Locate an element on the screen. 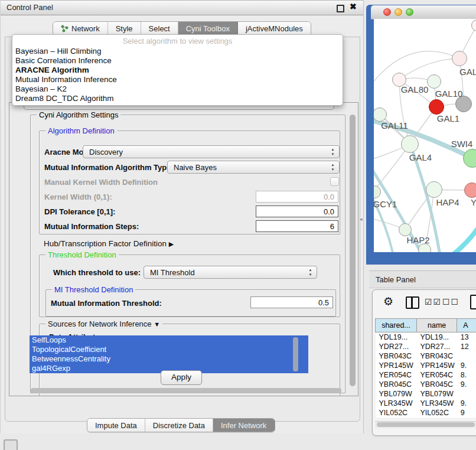 Image resolution: width=476 pixels, height=450 pixels. column-header-cut: A is located at coordinates (467, 326).